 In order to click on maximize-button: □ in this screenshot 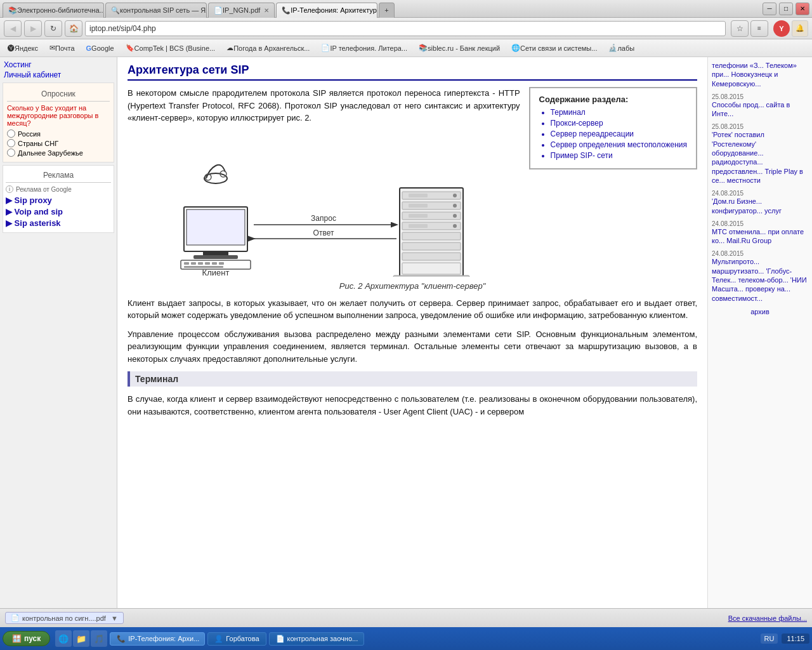, I will do `click(786, 9)`.